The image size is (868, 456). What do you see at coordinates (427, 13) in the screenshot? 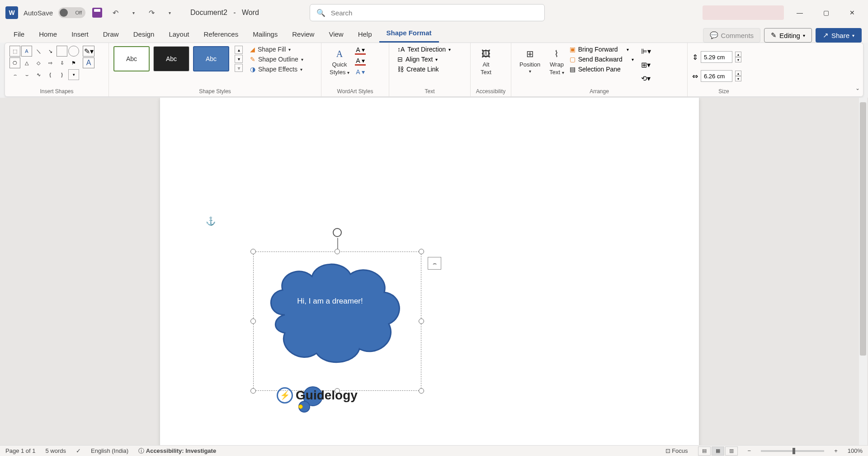
I see `search-box: 🔍` at bounding box center [427, 13].